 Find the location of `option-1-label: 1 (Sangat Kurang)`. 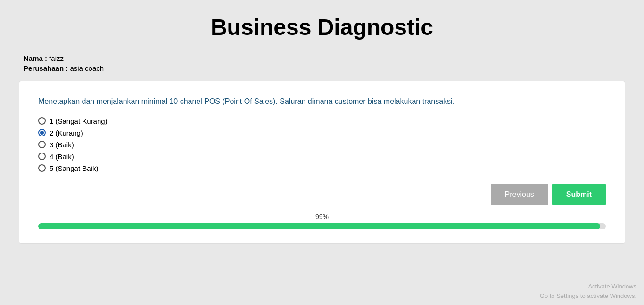

option-1-label: 1 (Sangat Kurang) is located at coordinates (78, 121).